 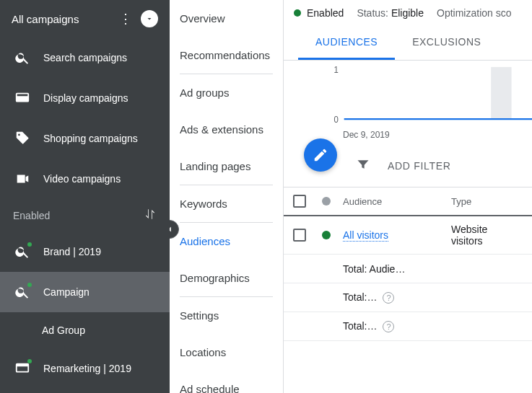 What do you see at coordinates (419, 166) in the screenshot?
I see `add-filter-button: ADD FILTER` at bounding box center [419, 166].